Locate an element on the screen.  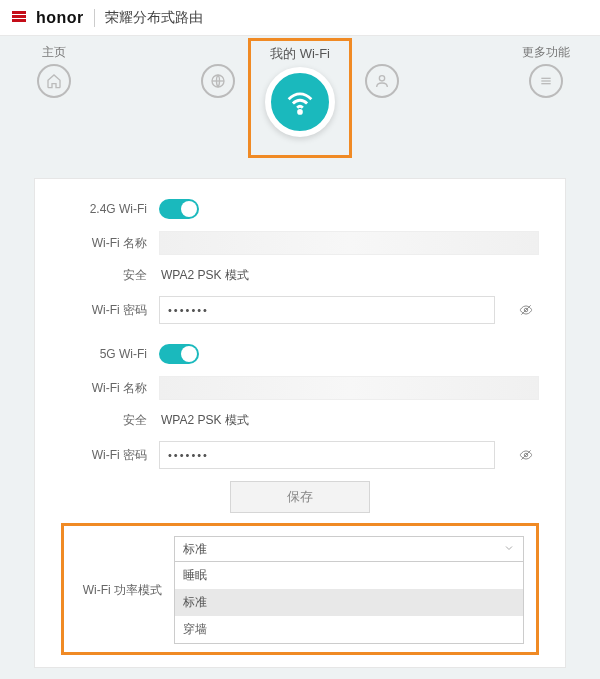
user-icon is located at coordinates (382, 81).